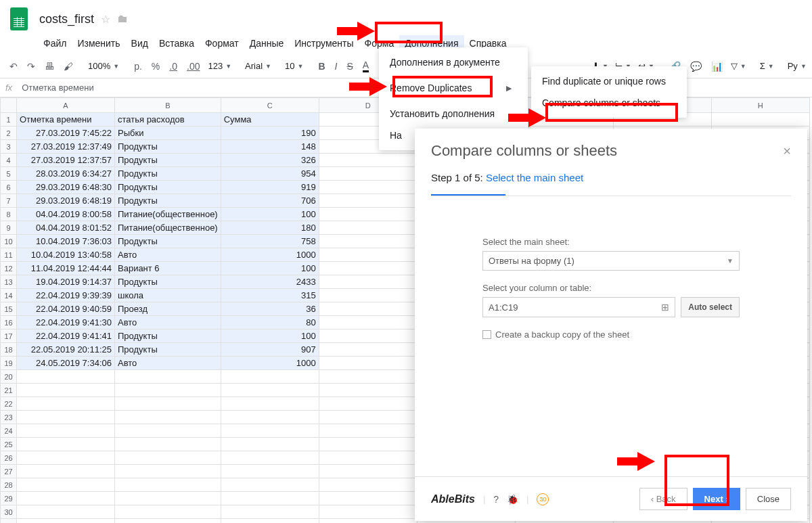  I want to click on cell-D21, so click(368, 390).